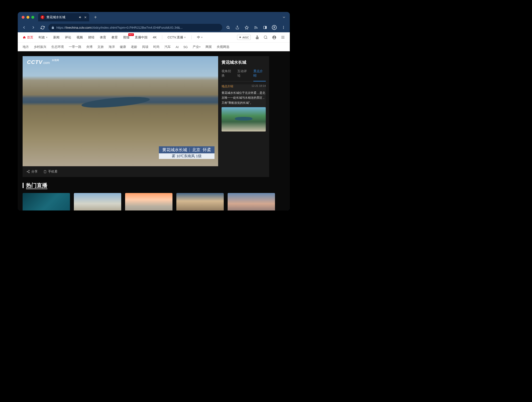 The height and width of the screenshot is (402, 532). What do you see at coordinates (228, 74) in the screenshot?
I see `side-tab-view: 视角切换` at bounding box center [228, 74].